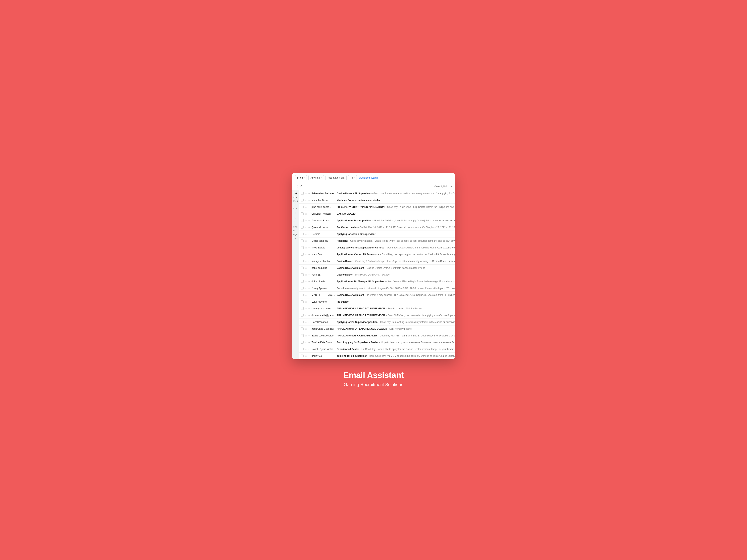  I want to click on any-time-label: Any time, so click(315, 178).